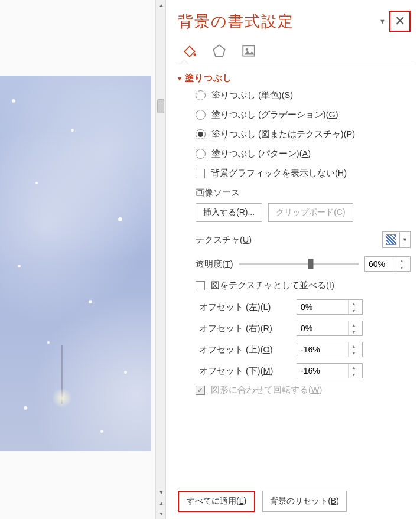 The width and height of the screenshot is (420, 519). I want to click on texture-picker-button, so click(391, 240).